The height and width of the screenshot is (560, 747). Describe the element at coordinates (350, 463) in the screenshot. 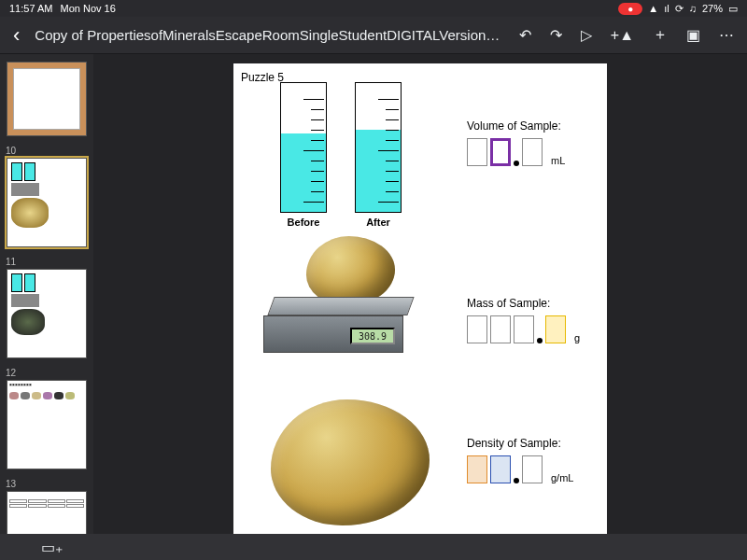

I see `mineral-sample-large-icon` at that location.